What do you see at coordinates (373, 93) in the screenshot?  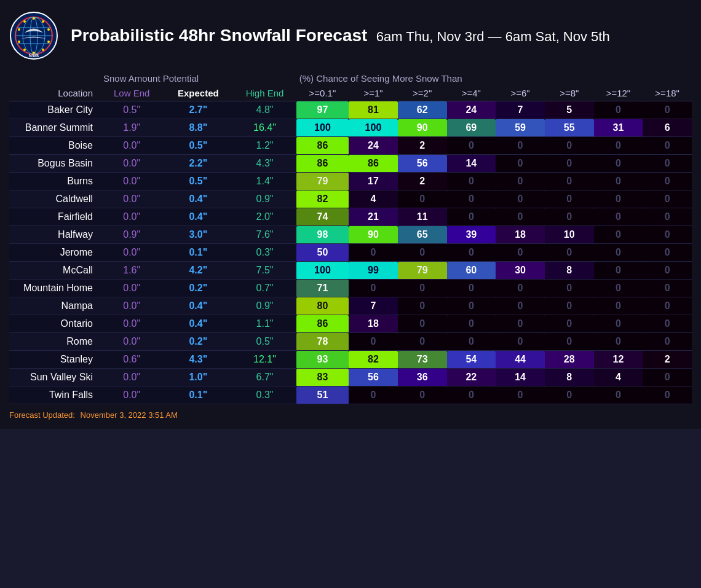 I see `col-p2: >=1"` at bounding box center [373, 93].